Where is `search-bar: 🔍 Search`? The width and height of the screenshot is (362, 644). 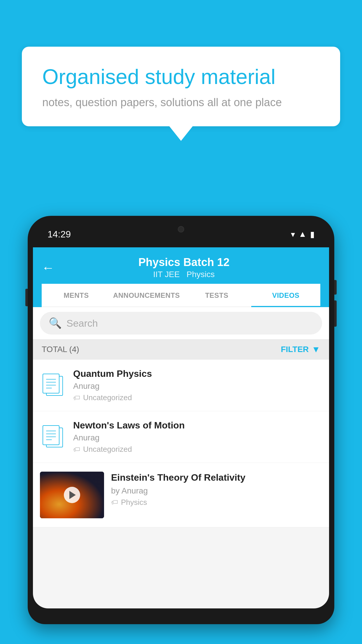 search-bar: 🔍 Search is located at coordinates (181, 323).